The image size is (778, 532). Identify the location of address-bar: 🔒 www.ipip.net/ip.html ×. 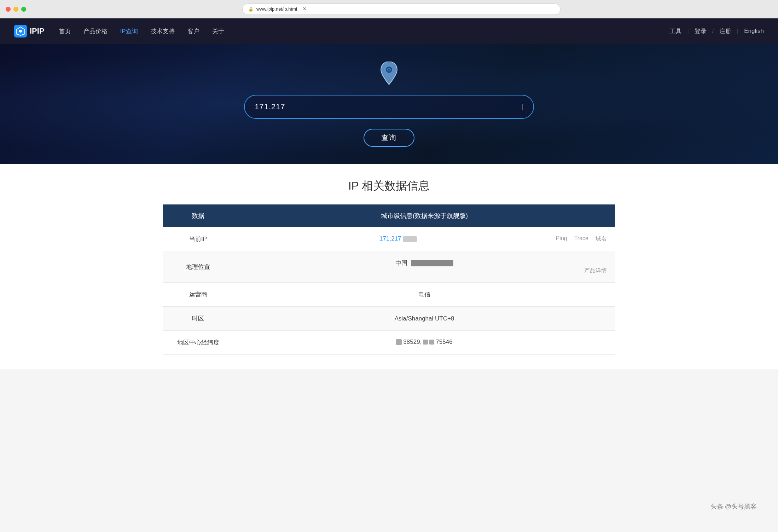
(401, 9).